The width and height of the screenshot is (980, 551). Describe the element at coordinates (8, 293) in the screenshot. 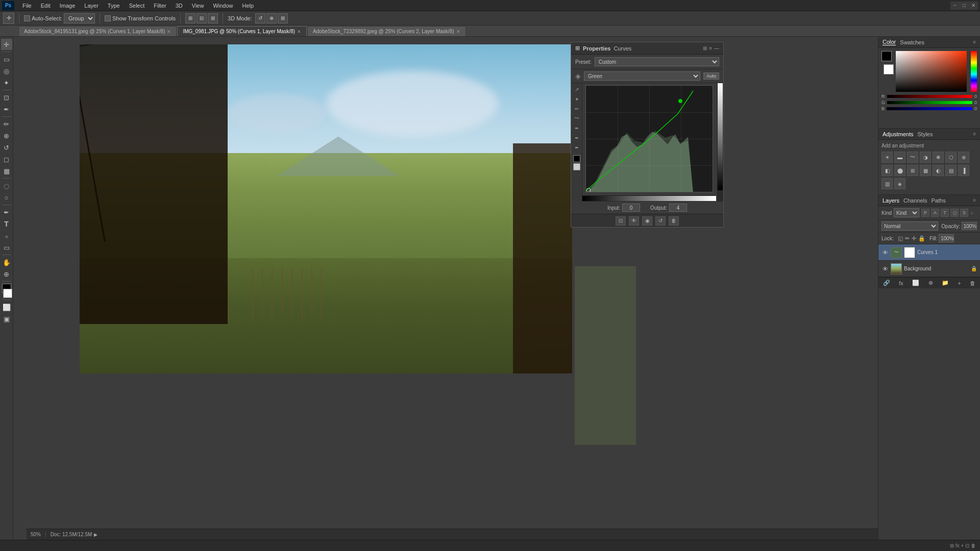

I see `background-color` at that location.